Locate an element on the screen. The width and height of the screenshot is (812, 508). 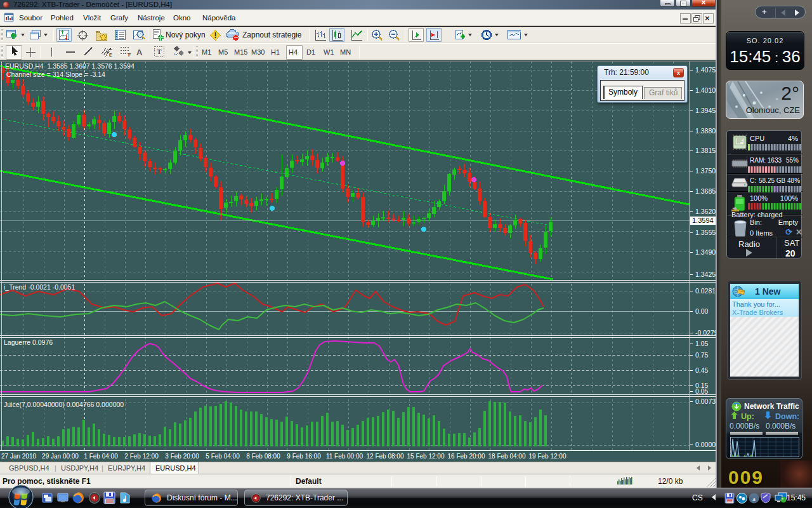
svg-text: E is located at coordinates (110, 55).